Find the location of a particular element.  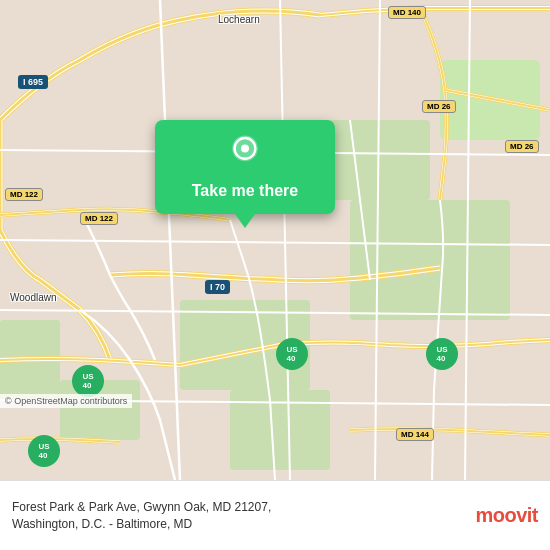

bottom-bar: Forest Park & Park Ave, Gwynn Oak, MD 21… is located at coordinates (275, 515).